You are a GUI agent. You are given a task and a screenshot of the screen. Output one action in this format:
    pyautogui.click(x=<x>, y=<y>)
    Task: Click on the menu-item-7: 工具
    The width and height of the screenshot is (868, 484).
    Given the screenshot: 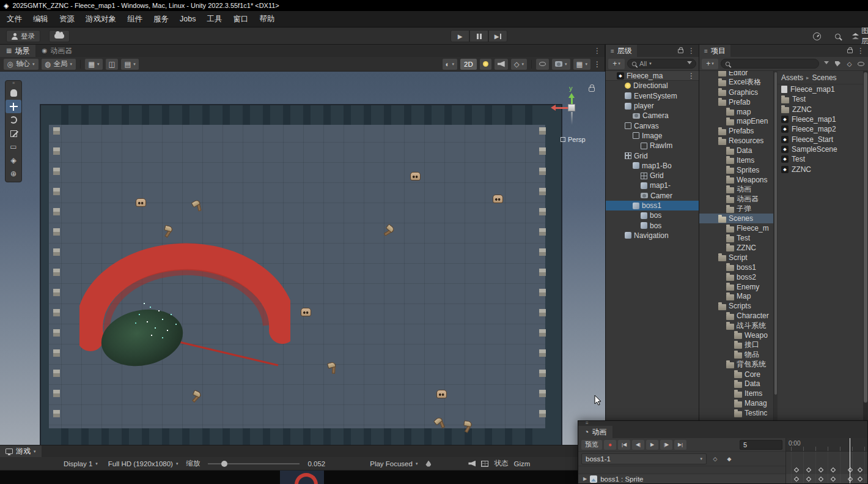 What is the action you would take?
    pyautogui.click(x=214, y=20)
    